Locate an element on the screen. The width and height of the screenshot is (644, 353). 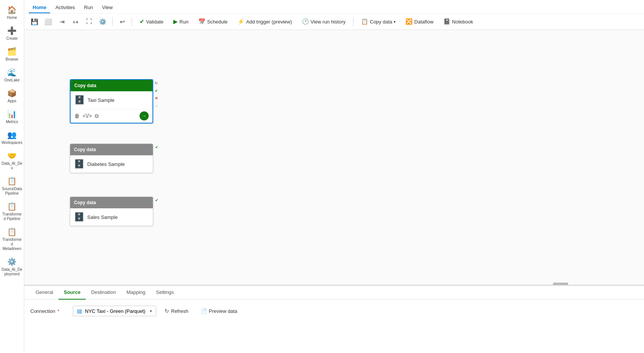
schedule-label: Schedule is located at coordinates (217, 22).